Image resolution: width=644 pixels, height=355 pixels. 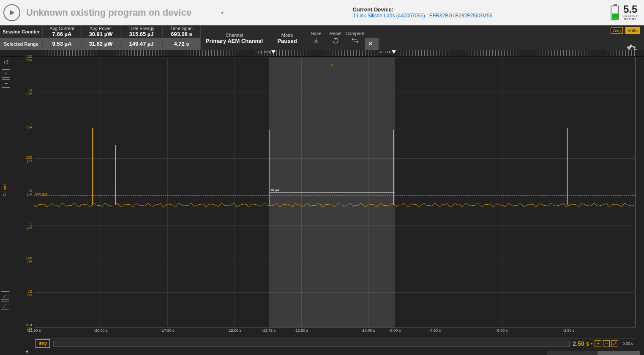 What do you see at coordinates (30, 126) in the screenshot?
I see `y-tick: 1mA` at bounding box center [30, 126].